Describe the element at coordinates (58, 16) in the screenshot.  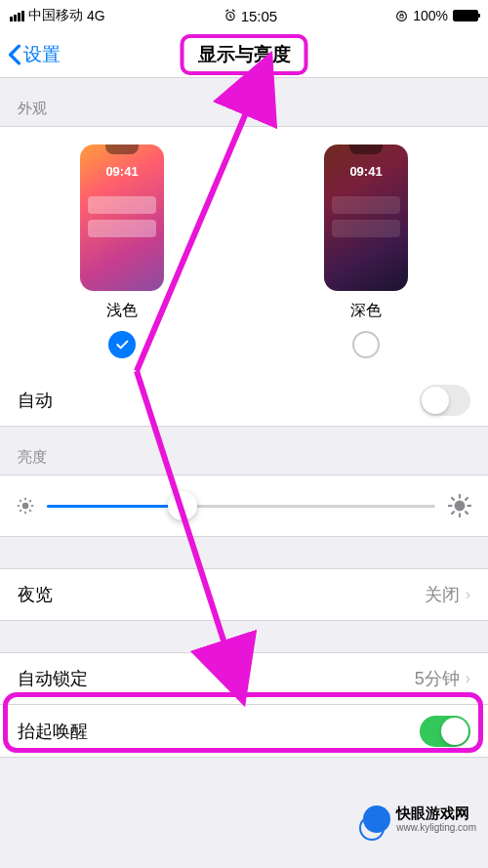
I see `status-left: 中国移动 4G` at that location.